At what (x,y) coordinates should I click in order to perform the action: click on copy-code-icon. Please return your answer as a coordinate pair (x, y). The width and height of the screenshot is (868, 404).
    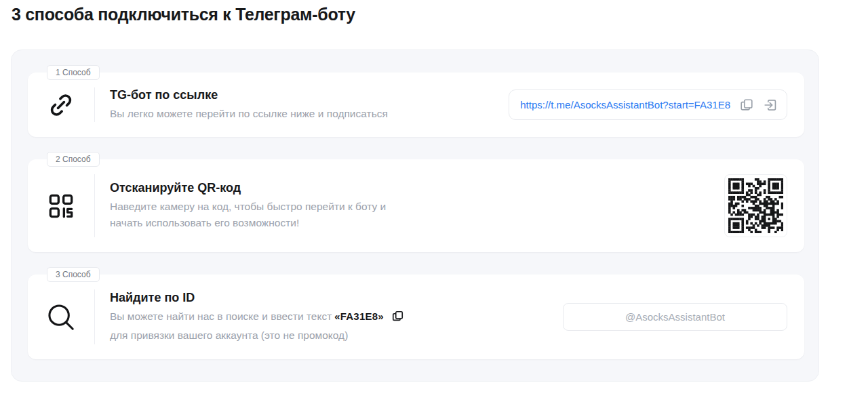
    Looking at the image, I should click on (397, 319).